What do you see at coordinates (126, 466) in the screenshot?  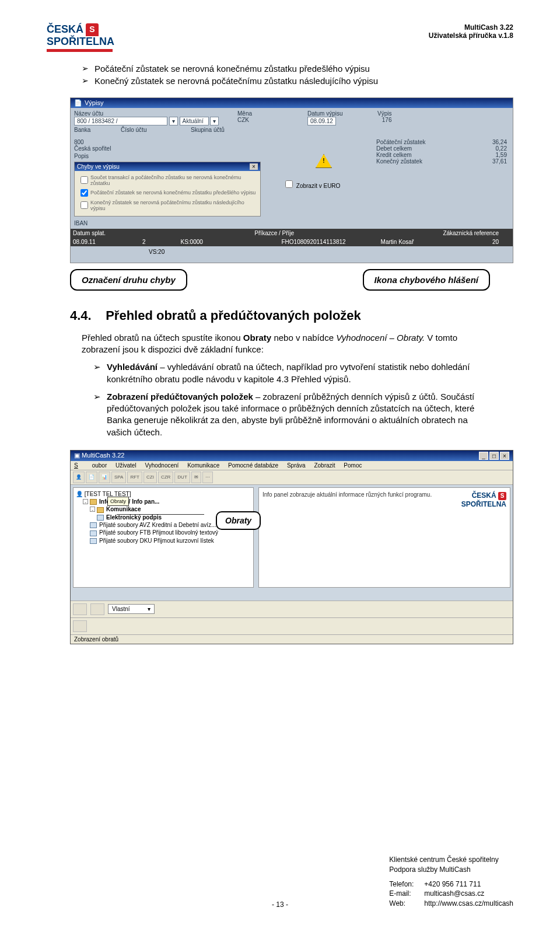 I see `menu-uzivatel: Uživatel` at bounding box center [126, 466].